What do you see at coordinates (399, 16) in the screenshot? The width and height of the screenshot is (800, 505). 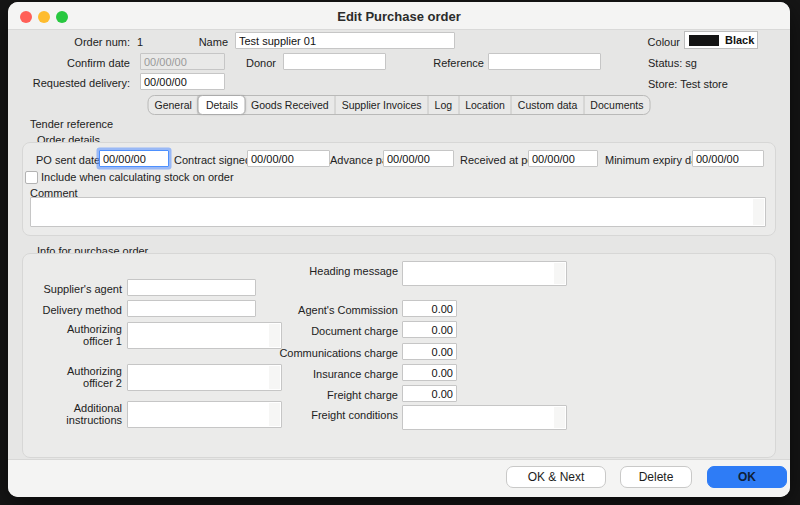 I see `window-title: Edit Purchase order` at bounding box center [399, 16].